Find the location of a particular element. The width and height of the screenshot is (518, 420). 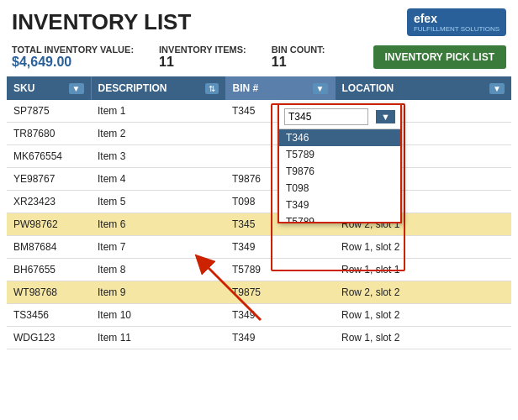

table-header-row: SKU ▼ DESCRIPTION ⇅ BIN # ▼ is located at coordinates (259, 88).